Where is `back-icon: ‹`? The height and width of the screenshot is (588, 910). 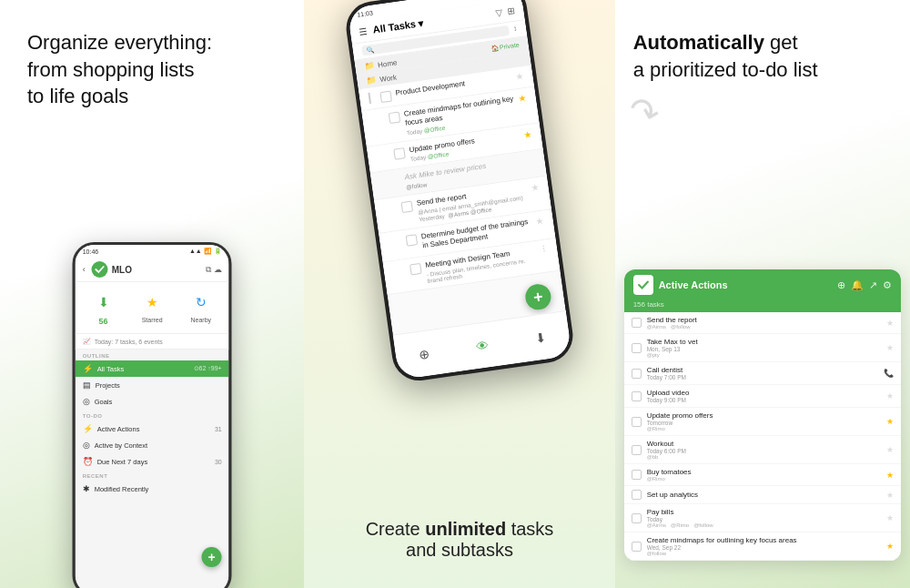
back-icon: ‹ is located at coordinates (84, 269).